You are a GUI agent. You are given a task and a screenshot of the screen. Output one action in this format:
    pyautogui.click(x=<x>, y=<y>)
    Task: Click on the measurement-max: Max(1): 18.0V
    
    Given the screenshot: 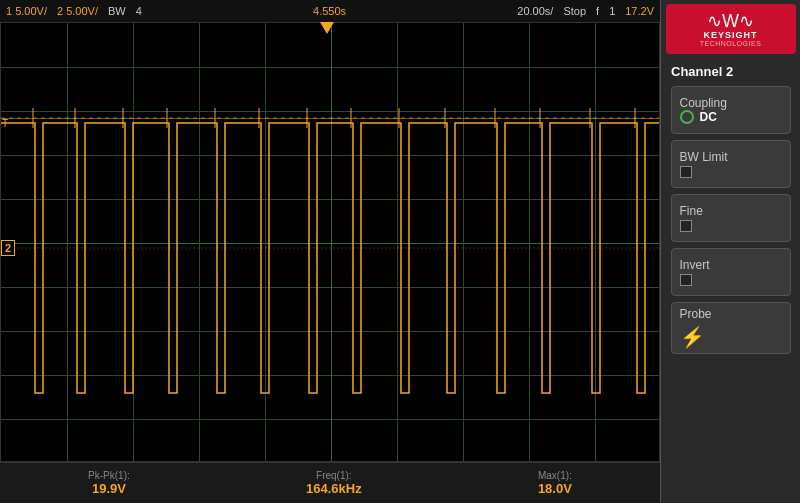 What is the action you would take?
    pyautogui.click(x=555, y=483)
    